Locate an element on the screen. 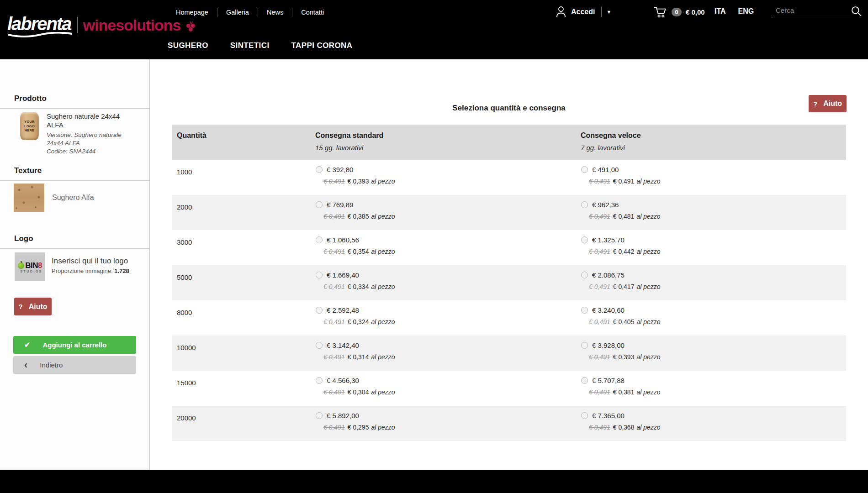 Image resolution: width=868 pixels, height=493 pixels. site-logo: labrenta winesolutions v is located at coordinates (102, 25).